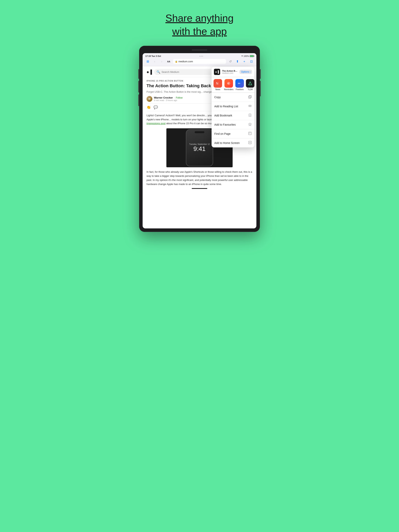 This screenshot has width=399, height=532. Describe the element at coordinates (233, 143) in the screenshot. I see `share-menu-home-screen: Add to Home Screen` at that location.